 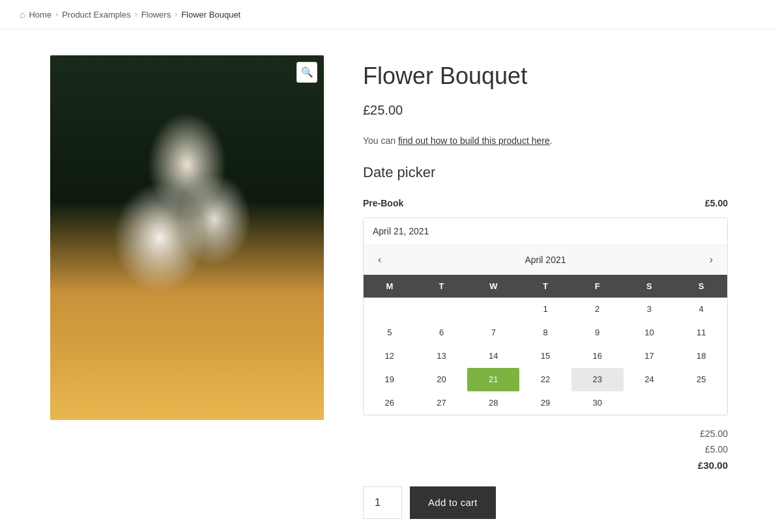 What do you see at coordinates (717, 449) in the screenshot?
I see `price-prebook-value: £5.00` at bounding box center [717, 449].